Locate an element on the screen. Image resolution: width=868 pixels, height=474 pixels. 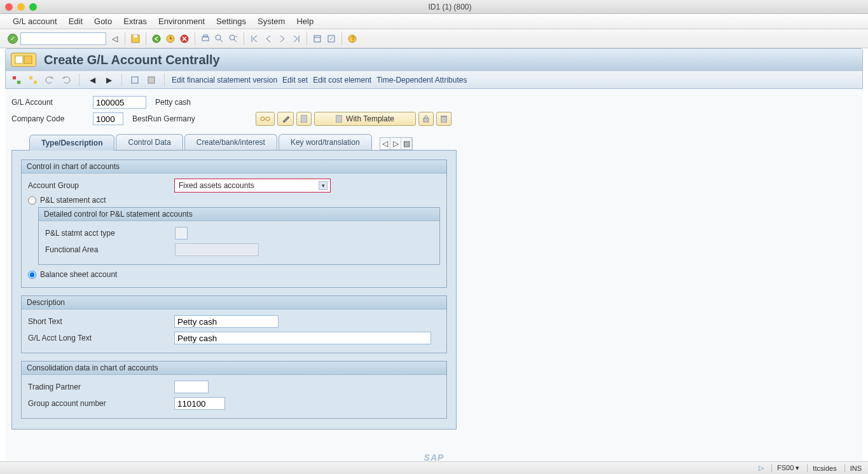
group-chart-control-title: Control in chart of accounts is located at coordinates (234, 166).